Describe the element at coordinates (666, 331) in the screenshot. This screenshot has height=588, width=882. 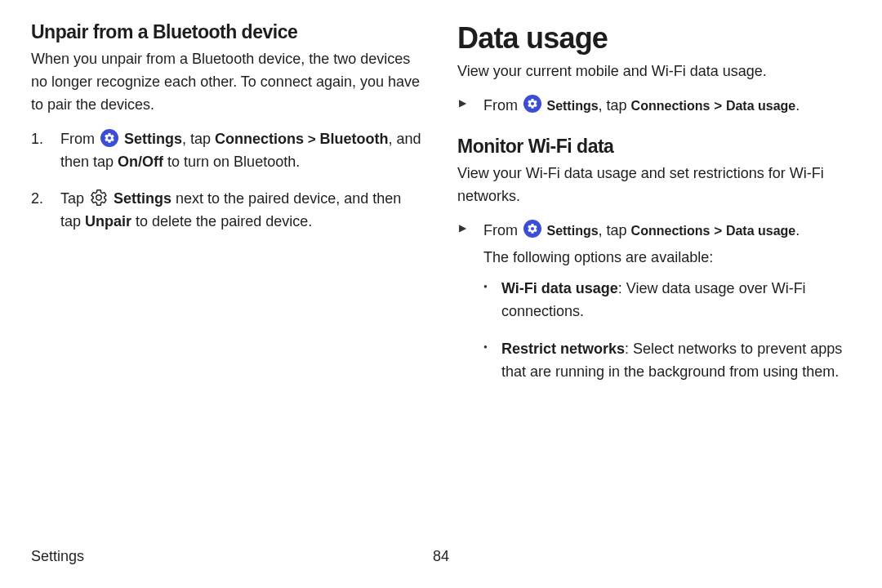
I see `options-list: Wi-Fi data usage: View data usage over W…` at that location.